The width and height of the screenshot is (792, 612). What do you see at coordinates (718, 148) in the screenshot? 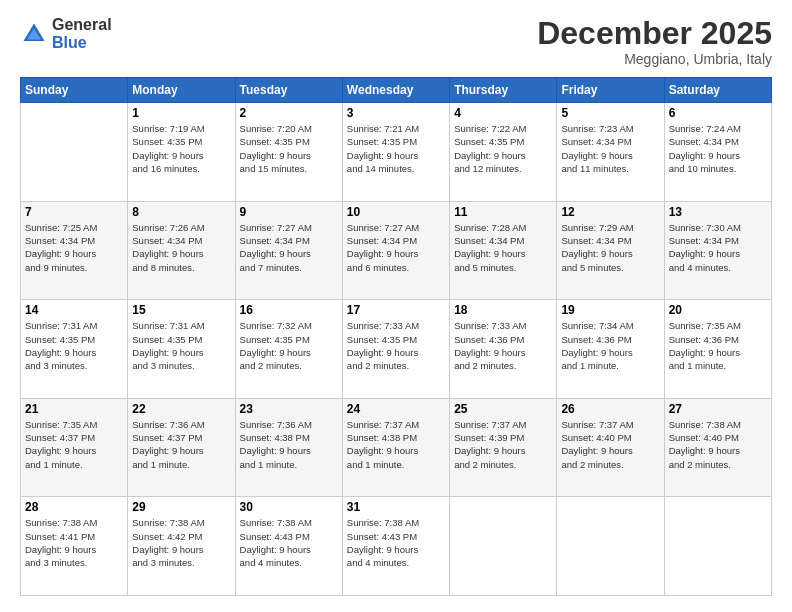
I see `day-info: Sunrise: 7:24 AM Sunset: 4:34 PM Dayligh…` at bounding box center [718, 148].